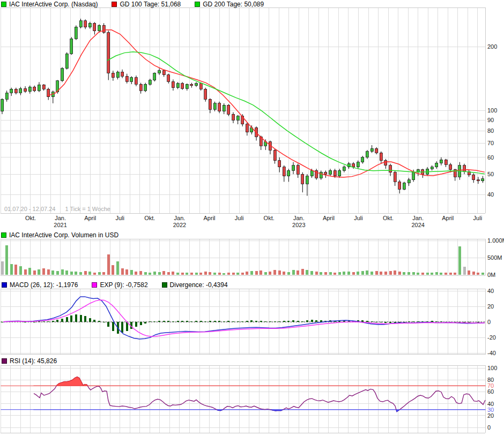 This screenshot has width=504, height=436. Describe the element at coordinates (254, 222) in the screenshot. I see `x-axis-labels: Okt.Jan.AprilJuliOkt.Jan.AprilJuliOkt.Ja…` at that location.